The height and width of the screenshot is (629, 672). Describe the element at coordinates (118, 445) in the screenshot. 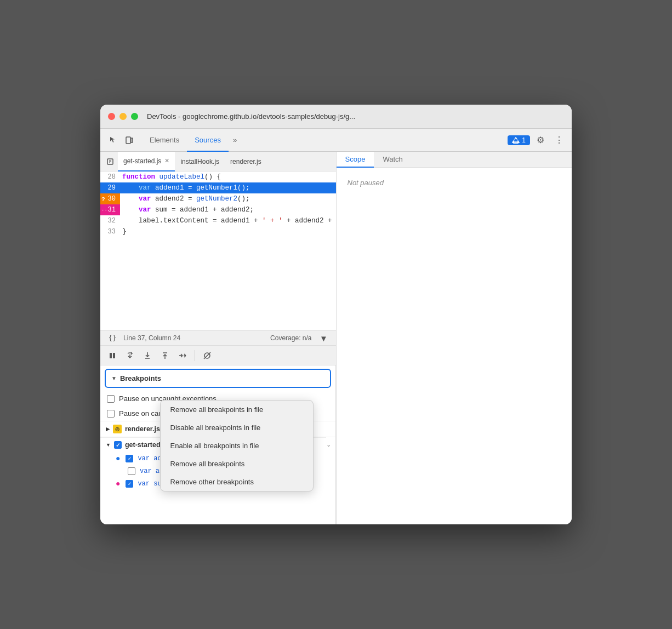

I see `get-started-checkbox: ✓` at that location.